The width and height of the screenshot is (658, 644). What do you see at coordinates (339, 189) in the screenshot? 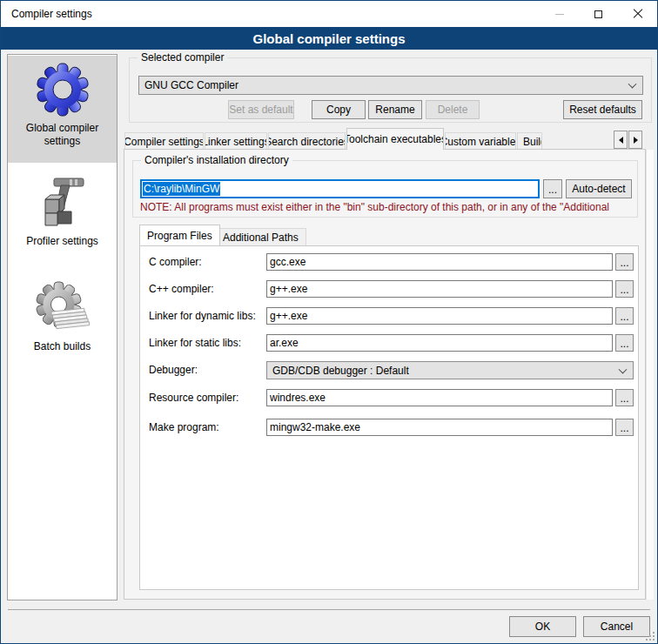
I see `installation-directory-input: C:\raylib\MinGW` at bounding box center [339, 189].